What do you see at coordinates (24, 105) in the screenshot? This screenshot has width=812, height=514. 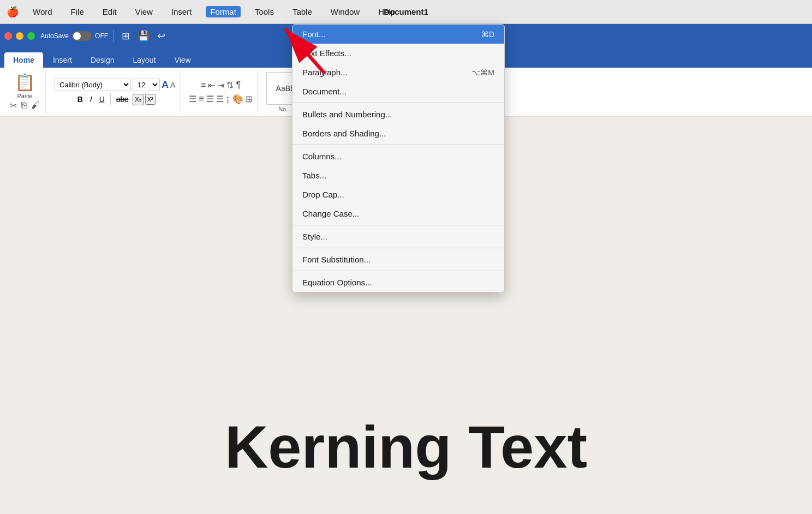 I see `copy-icon: ⎘` at bounding box center [24, 105].